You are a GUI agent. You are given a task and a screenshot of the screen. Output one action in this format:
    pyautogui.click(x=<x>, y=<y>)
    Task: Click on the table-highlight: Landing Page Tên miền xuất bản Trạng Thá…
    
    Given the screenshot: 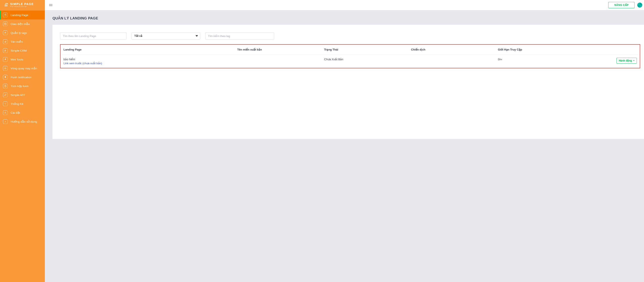 What is the action you would take?
    pyautogui.click(x=350, y=56)
    